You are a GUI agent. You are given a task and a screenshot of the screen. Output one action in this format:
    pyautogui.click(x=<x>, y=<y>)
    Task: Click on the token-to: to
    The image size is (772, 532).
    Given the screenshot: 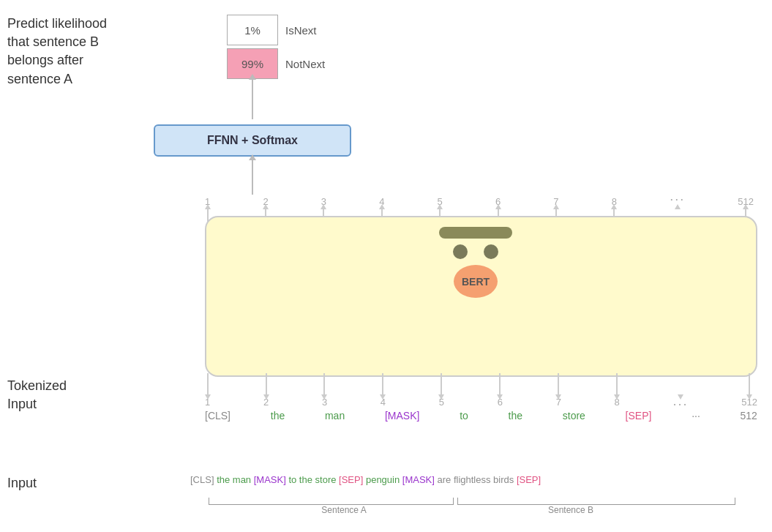 What is the action you would take?
    pyautogui.click(x=464, y=416)
    